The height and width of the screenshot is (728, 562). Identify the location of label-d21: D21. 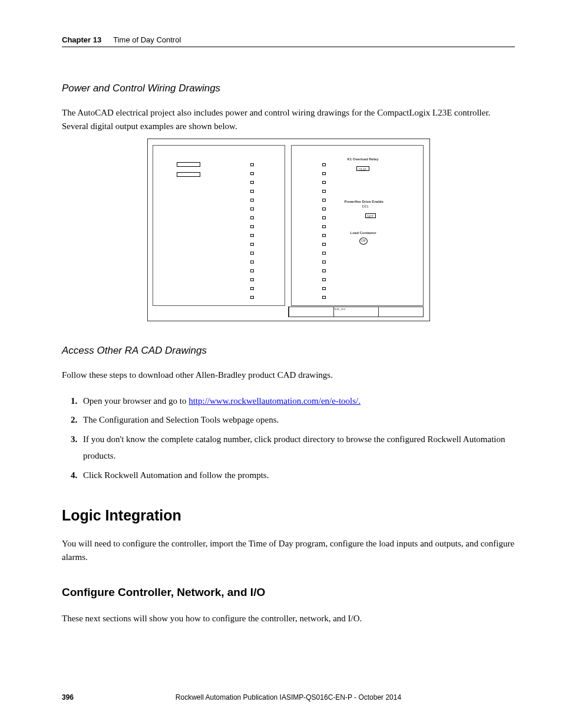
(365, 206).